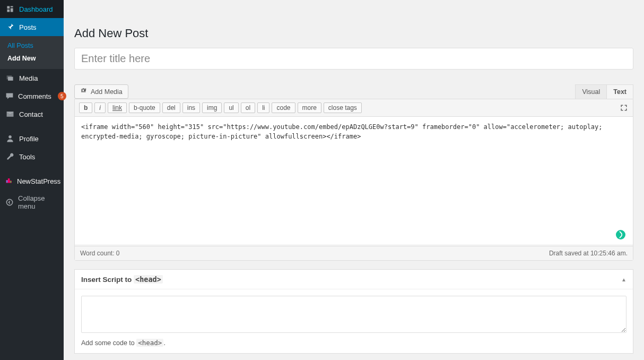 The width and height of the screenshot is (644, 360). I want to click on camera-music-icon, so click(84, 91).